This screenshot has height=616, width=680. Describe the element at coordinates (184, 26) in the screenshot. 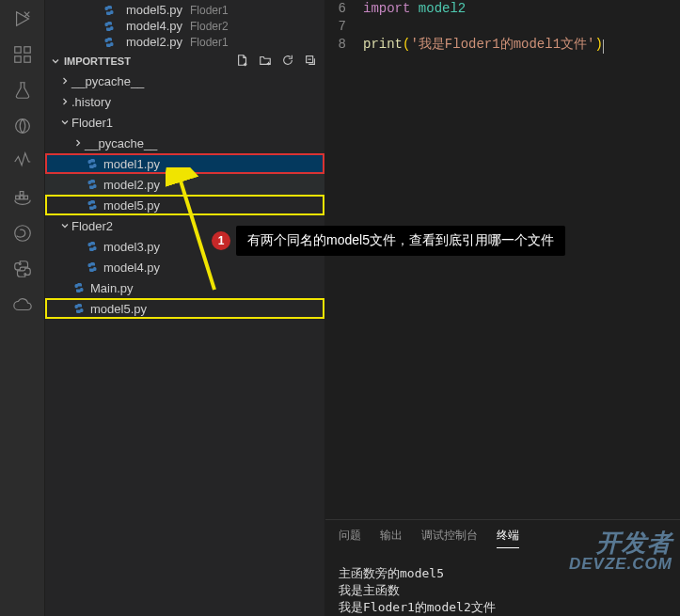

I see `open-editor-item: model4.py Floder2` at that location.